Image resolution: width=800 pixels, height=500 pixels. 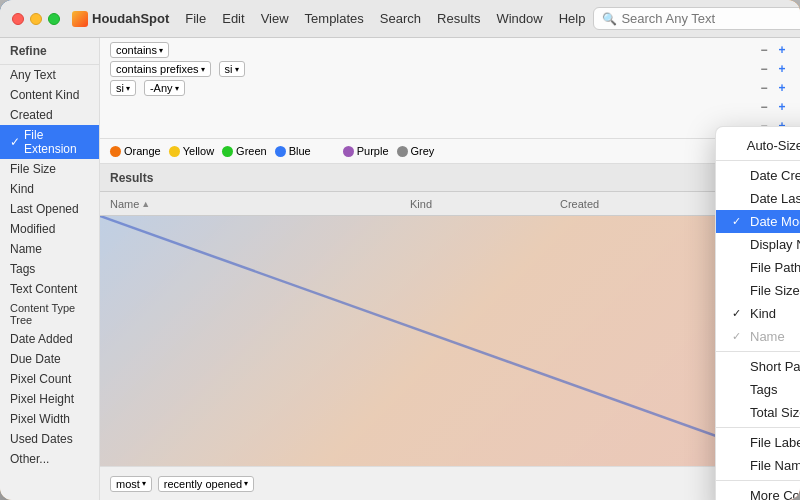 What do you see at coordinates (758, 412) in the screenshot?
I see `dropdown-total-size: Total Size` at bounding box center [758, 412].